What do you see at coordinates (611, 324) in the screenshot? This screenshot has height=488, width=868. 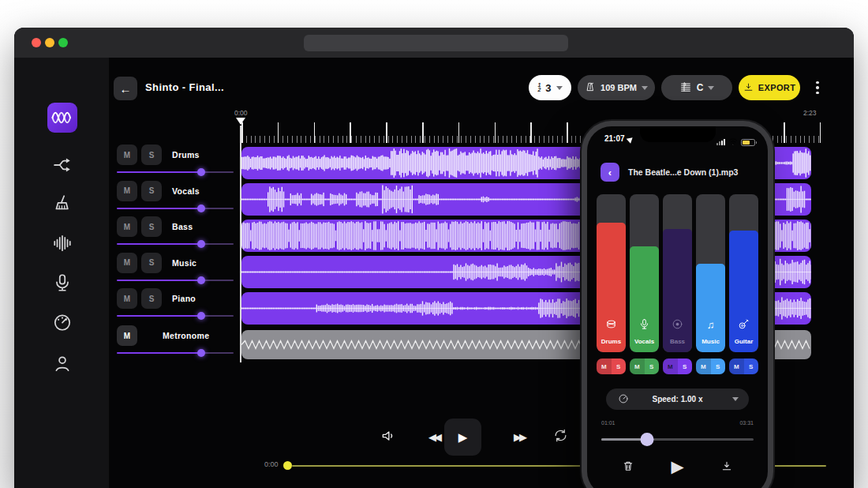 I see `drum-icon` at bounding box center [611, 324].